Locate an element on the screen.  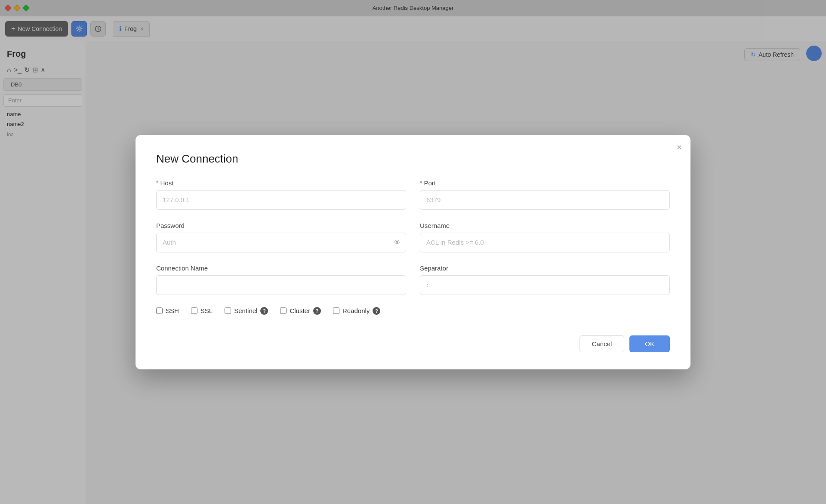
cluster-help-icon: ? is located at coordinates (317, 311).